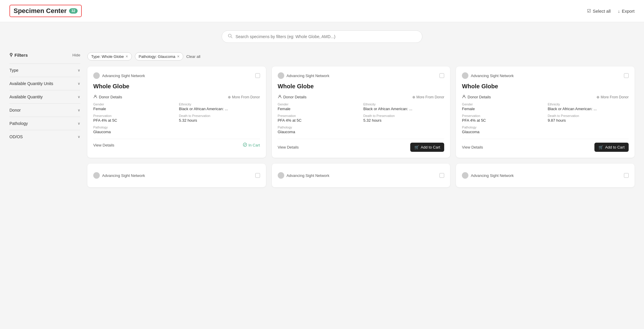  What do you see at coordinates (303, 76) in the screenshot?
I see `card-2-network-info: Advancing Sight Network` at bounding box center [303, 76].